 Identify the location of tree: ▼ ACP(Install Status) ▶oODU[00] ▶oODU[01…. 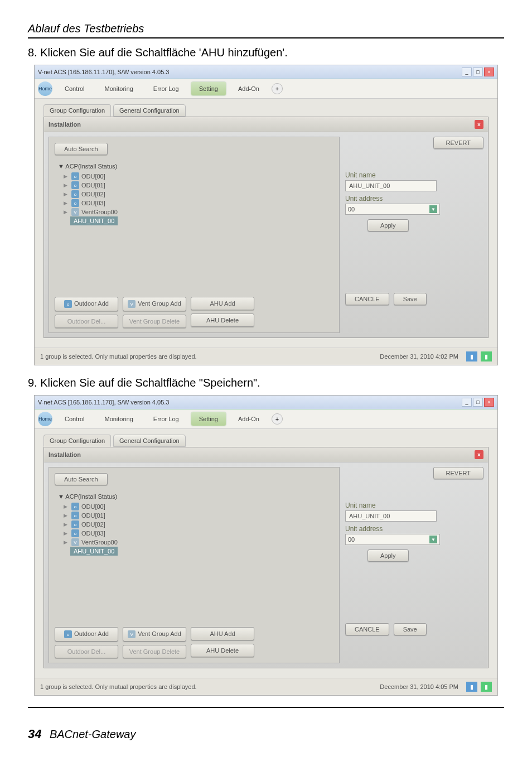
(195, 524).